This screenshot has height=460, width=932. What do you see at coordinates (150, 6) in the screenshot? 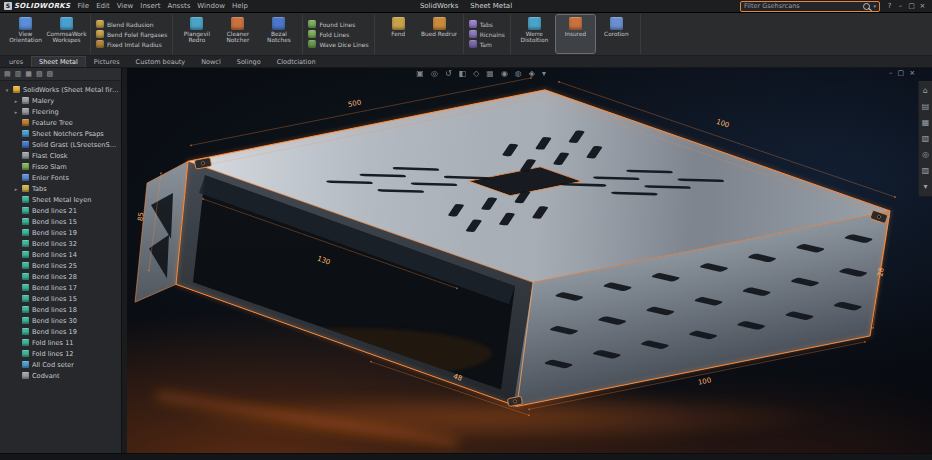
I see `menu-item: Insert` at bounding box center [150, 6].